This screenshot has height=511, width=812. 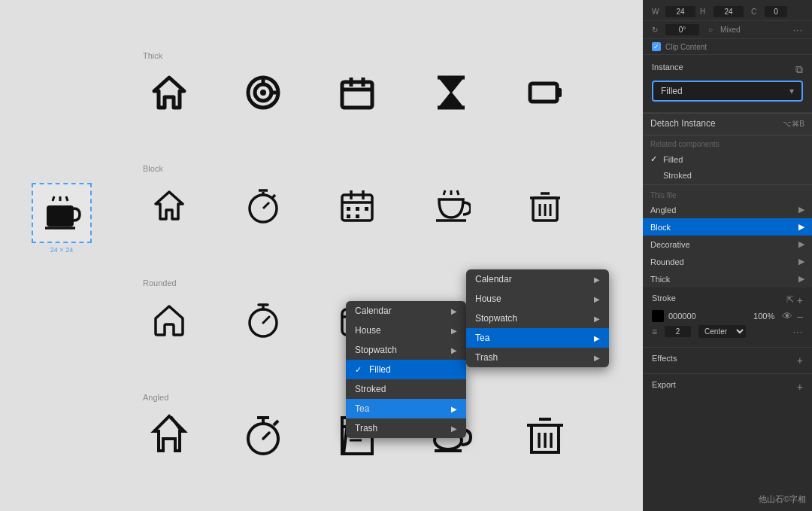 What do you see at coordinates (357, 169) in the screenshot?
I see `block-label: Block` at bounding box center [357, 169].